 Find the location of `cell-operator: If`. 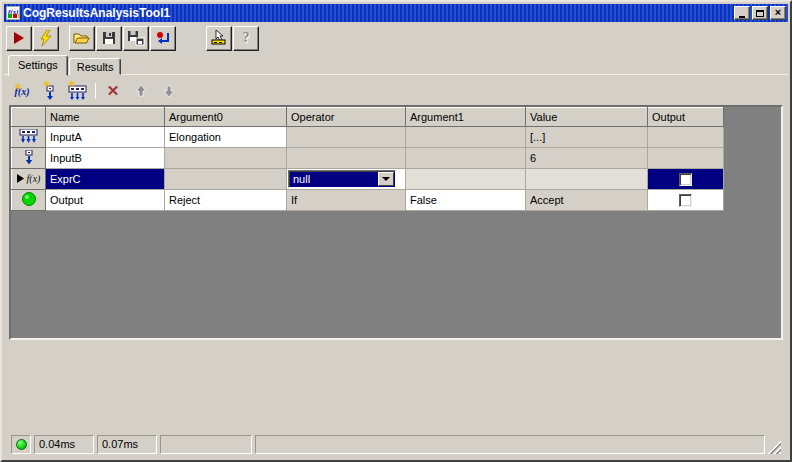

cell-operator: If is located at coordinates (346, 200).